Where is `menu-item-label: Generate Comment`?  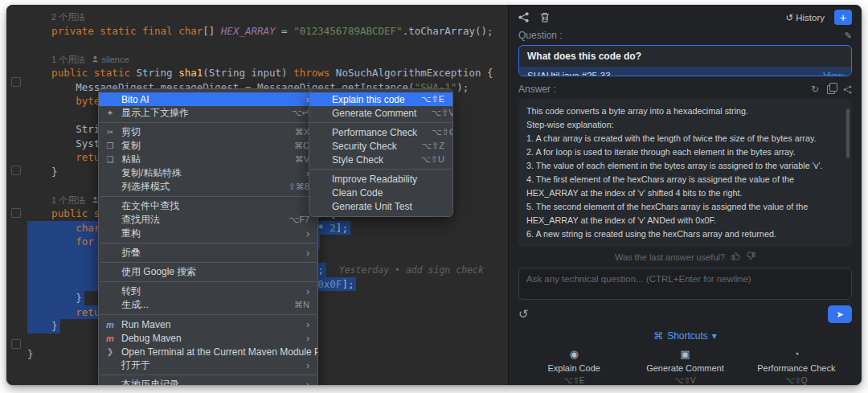
menu-item-label: Generate Comment is located at coordinates (375, 113).